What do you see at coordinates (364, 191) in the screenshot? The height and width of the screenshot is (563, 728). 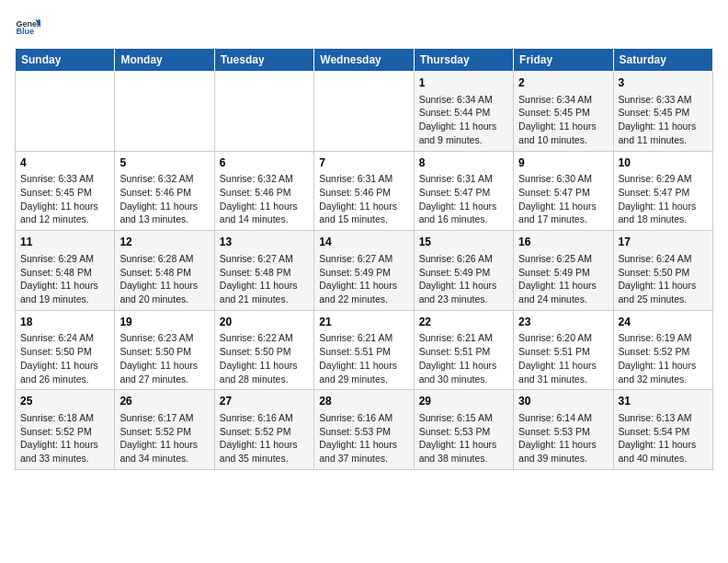 I see `week-row-2: 4Sunrise: 6:33 AM Sunset: 5:45 PM Daylig…` at bounding box center [364, 191].